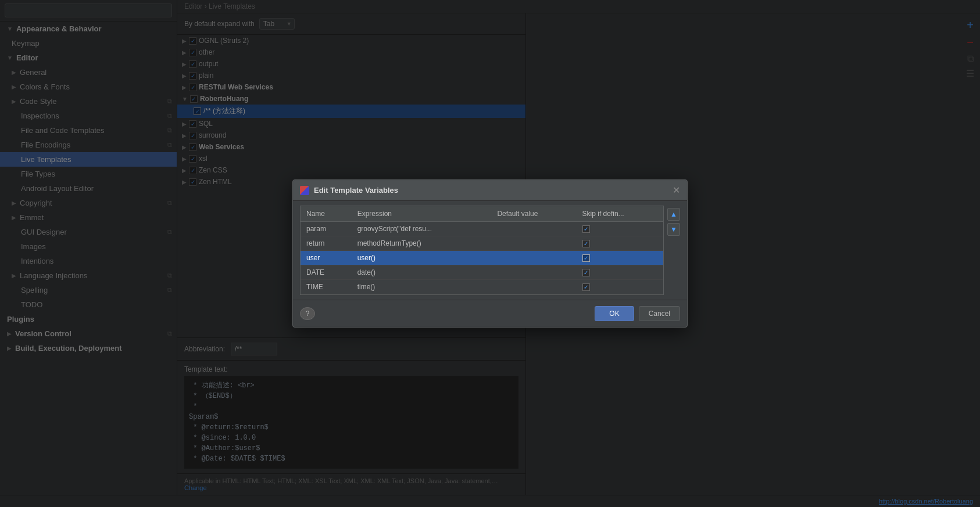 Image resolution: width=980 pixels, height=507 pixels. Describe the element at coordinates (422, 273) in the screenshot. I see `row-expression: date()` at that location.